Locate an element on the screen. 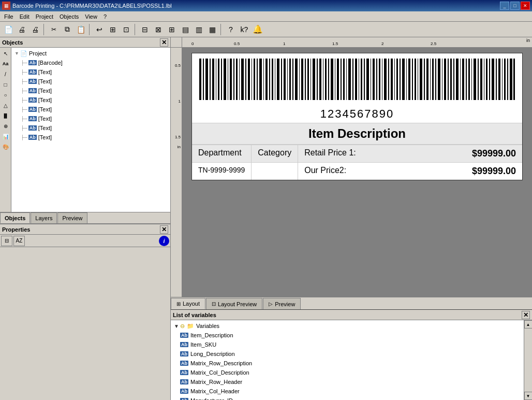 This screenshot has height=400, width=532. color-tool: 🎨 is located at coordinates (6, 147).